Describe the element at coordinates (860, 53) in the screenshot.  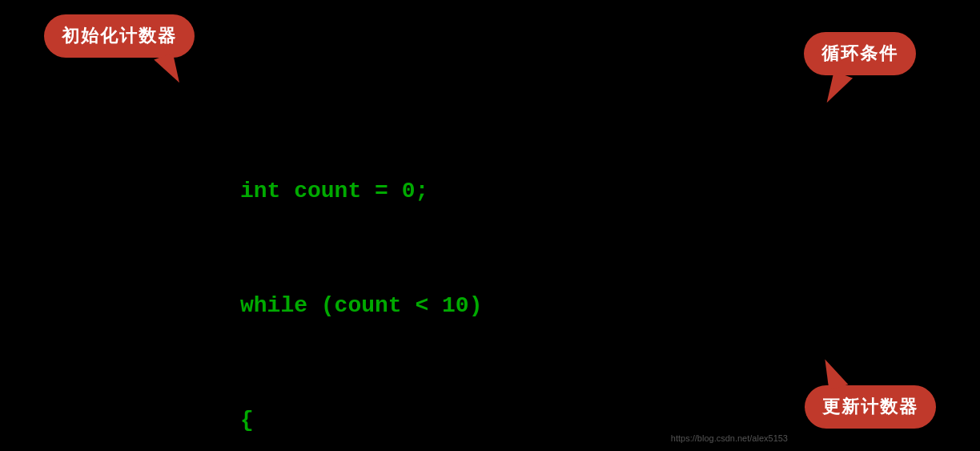
I see `loop-condition-label: 循环条件` at that location.